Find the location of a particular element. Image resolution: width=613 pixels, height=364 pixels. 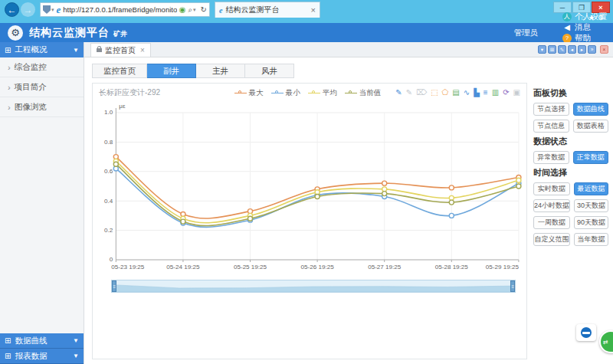

current-user-label: 管理员 is located at coordinates (526, 33).